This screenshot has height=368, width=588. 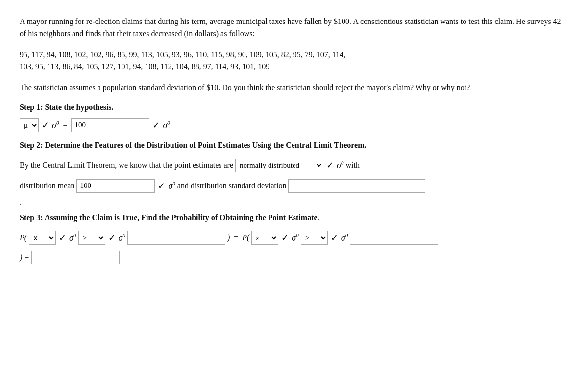 I want to click on check4-icon: ✓, so click(x=162, y=186).